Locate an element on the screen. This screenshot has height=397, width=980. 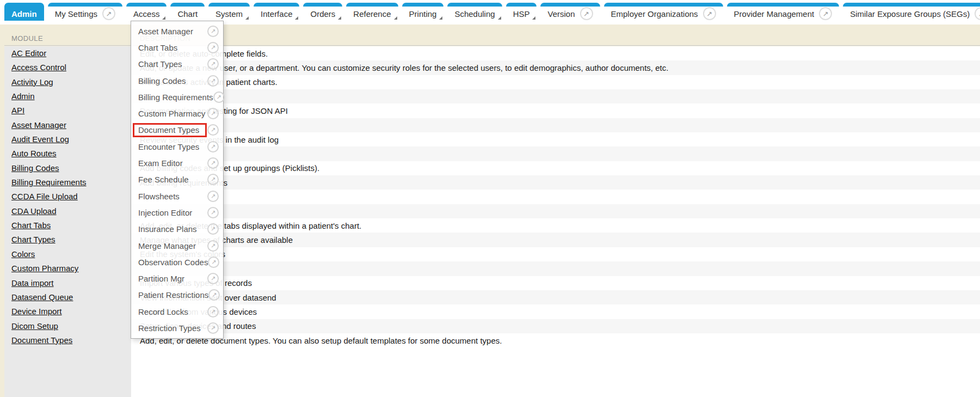
chart-menu-item-custom-pharmacy: Custom Pharmacy↗ is located at coordinates (177, 113).